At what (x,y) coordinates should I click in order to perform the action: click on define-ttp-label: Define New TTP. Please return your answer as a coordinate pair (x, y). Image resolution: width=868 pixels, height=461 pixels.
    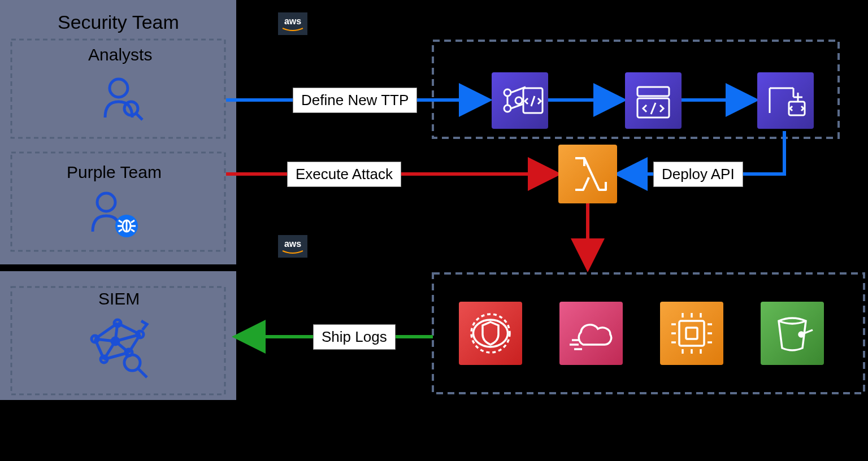
    Looking at the image, I should click on (355, 101).